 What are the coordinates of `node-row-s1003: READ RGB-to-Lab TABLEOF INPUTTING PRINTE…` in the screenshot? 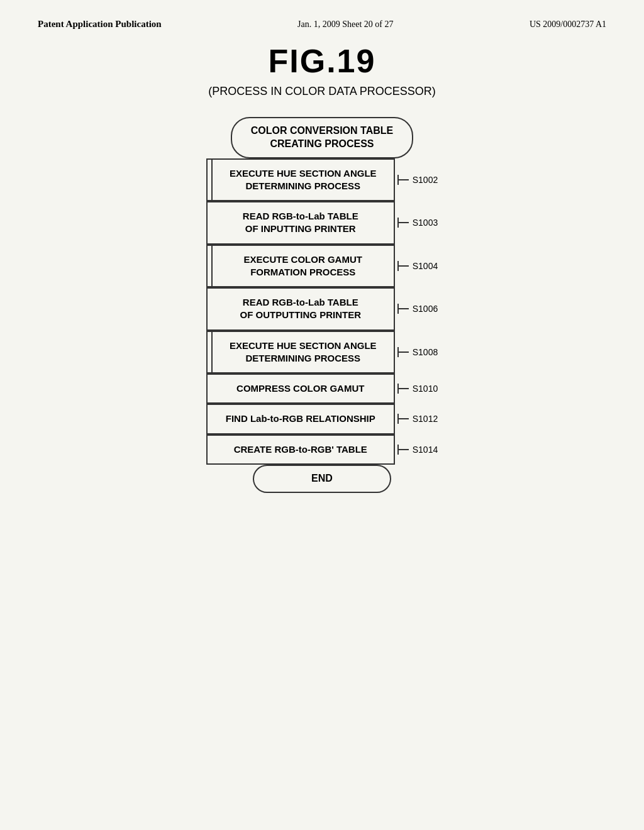 It's located at (322, 223).